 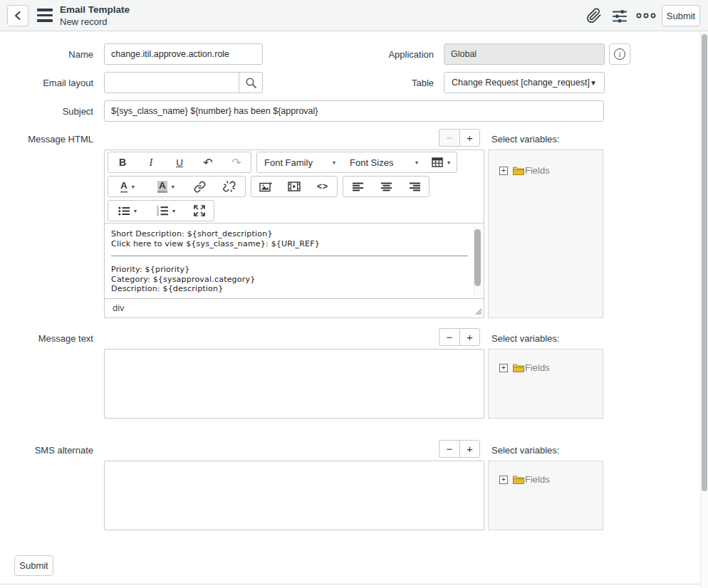 What do you see at coordinates (415, 187) in the screenshot?
I see `align-right-button` at bounding box center [415, 187].